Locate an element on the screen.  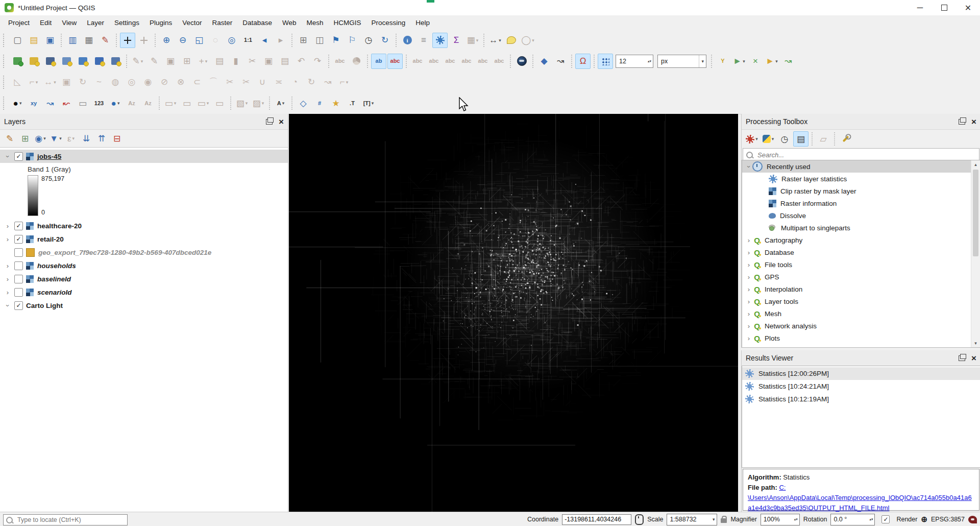
menu-hcmgis: HCMGIS is located at coordinates (348, 22).